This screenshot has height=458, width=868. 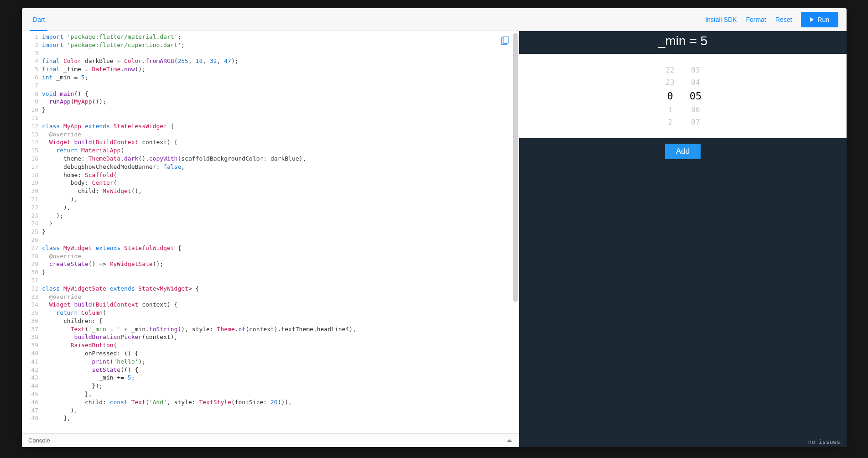 What do you see at coordinates (270, 440) in the screenshot?
I see `console-bar: Console` at bounding box center [270, 440].